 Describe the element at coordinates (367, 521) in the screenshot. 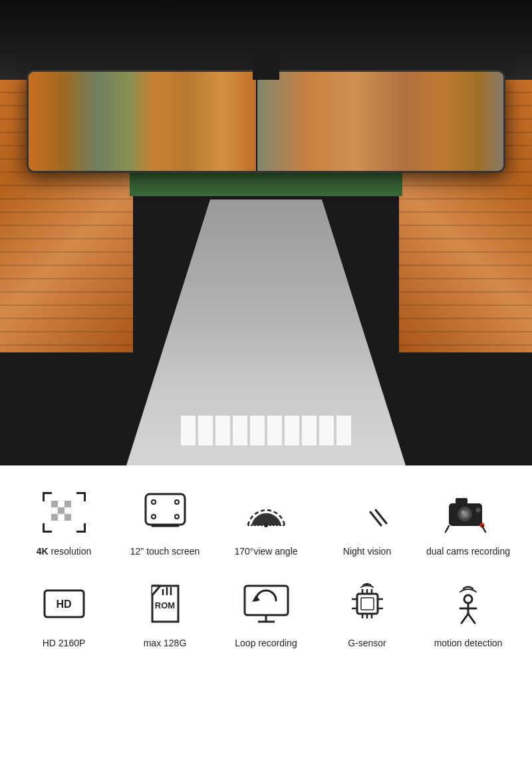

I see `feature-night-vision: Night vision` at that location.